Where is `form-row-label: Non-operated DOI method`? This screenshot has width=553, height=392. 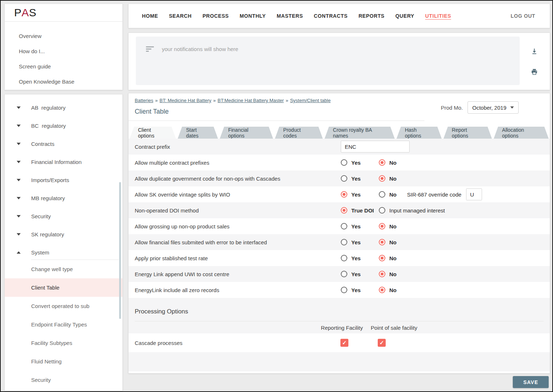
form-row-label: Non-operated DOI method is located at coordinates (235, 211).